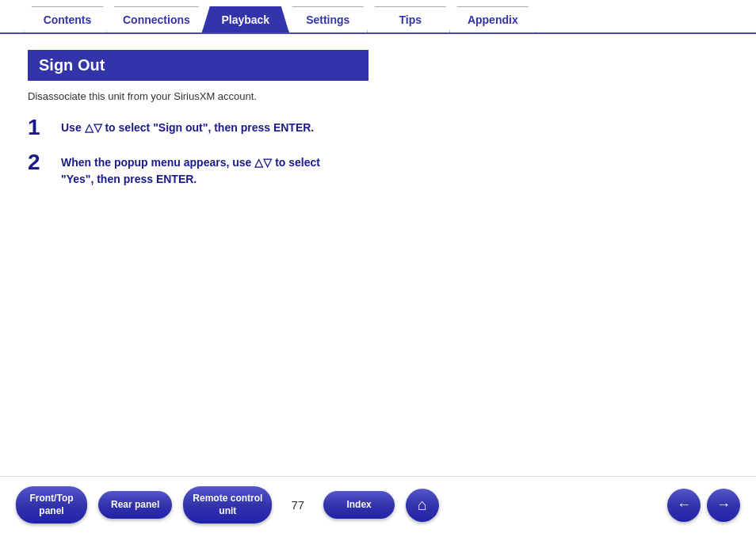 This screenshot has width=756, height=533. What do you see at coordinates (227, 505) in the screenshot?
I see `remote-control-button: Remote controlunit` at bounding box center [227, 505].